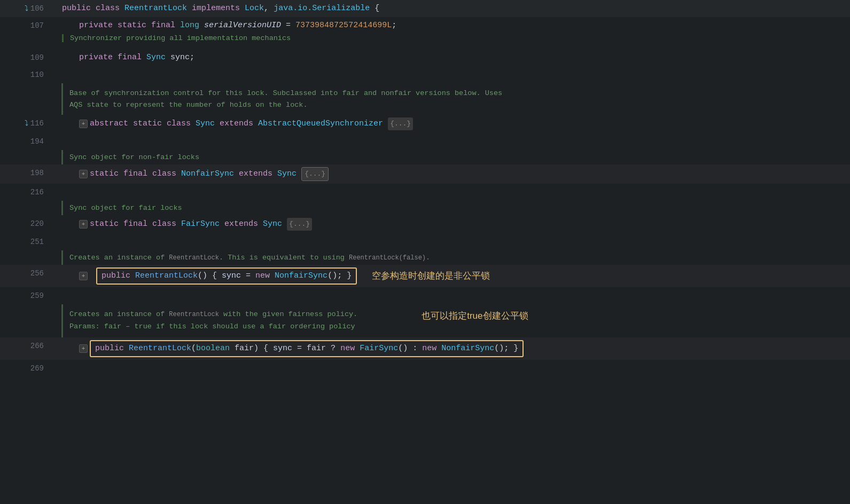 This screenshot has width=850, height=504. I want to click on code-line-216: 216, so click(425, 192).